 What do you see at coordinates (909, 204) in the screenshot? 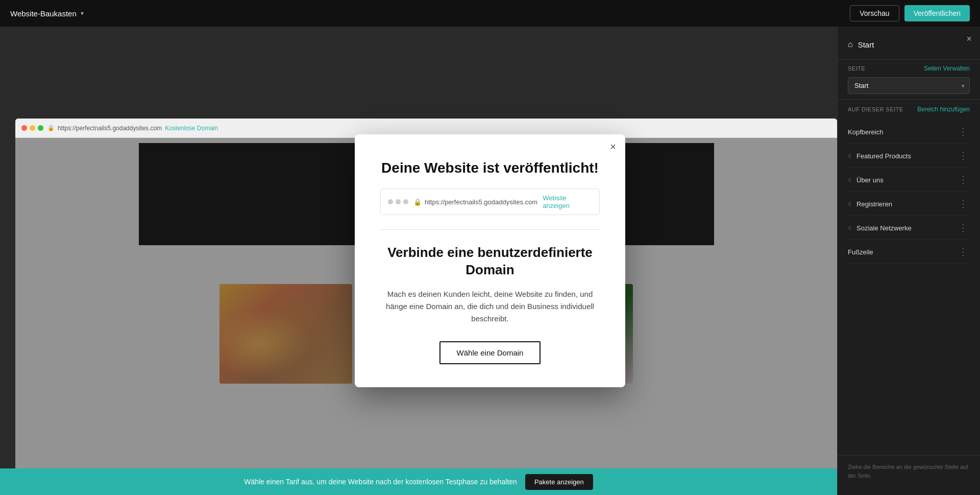
I see `section-item-registrieren: ≡ Registrieren ⋮` at bounding box center [909, 204].